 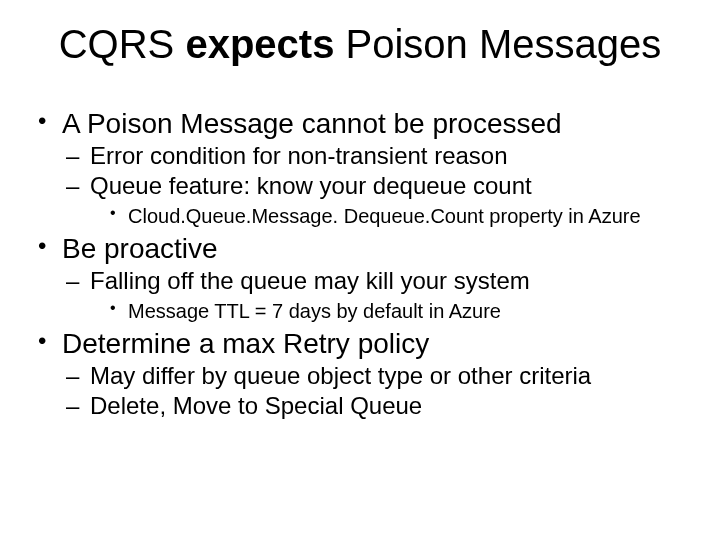 What do you see at coordinates (310, 280) in the screenshot?
I see `bullet-text: Falling off the queue may kill your syst…` at bounding box center [310, 280].